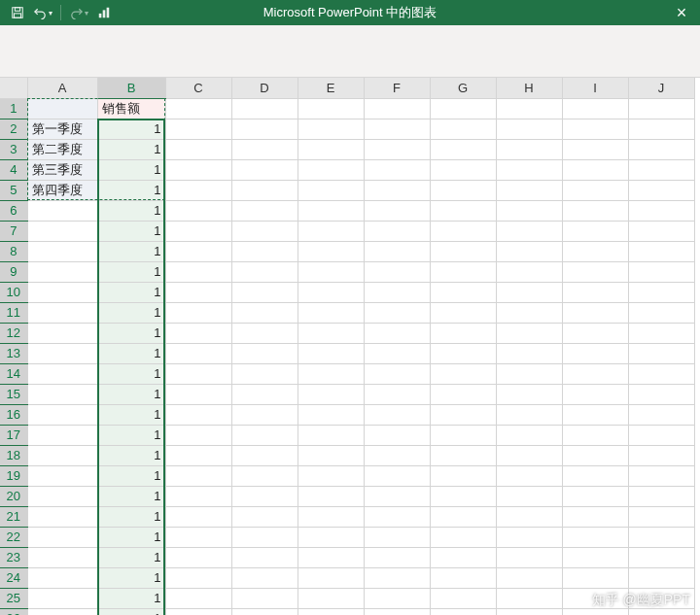 This screenshot has height=615, width=700. I want to click on cell-F24, so click(397, 577).